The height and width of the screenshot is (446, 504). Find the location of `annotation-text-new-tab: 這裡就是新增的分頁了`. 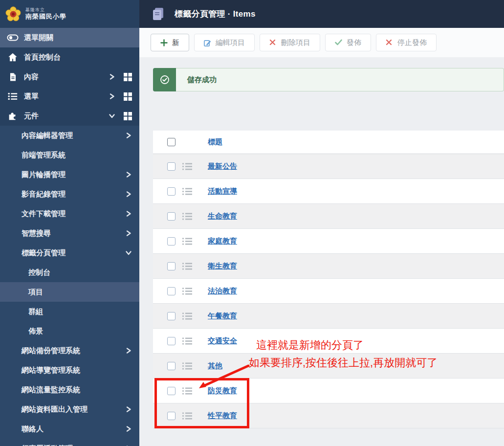

annotation-text-new-tab: 這裡就是新增的分頁了 is located at coordinates (310, 345).